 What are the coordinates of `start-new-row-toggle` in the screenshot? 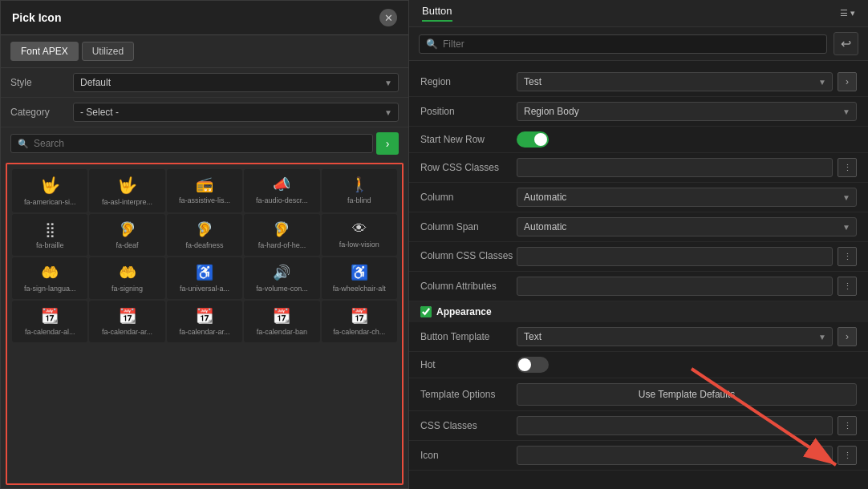 It's located at (533, 139).